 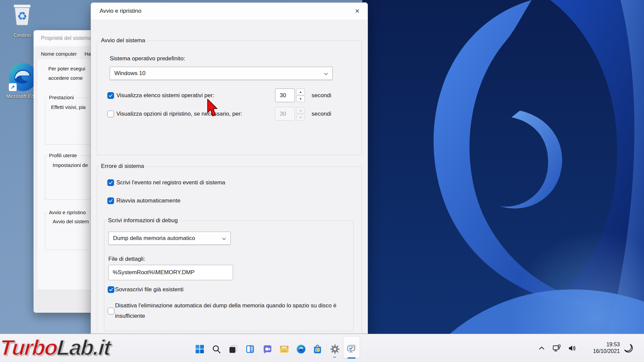 What do you see at coordinates (200, 349) in the screenshot?
I see `windows-start-icon` at bounding box center [200, 349].